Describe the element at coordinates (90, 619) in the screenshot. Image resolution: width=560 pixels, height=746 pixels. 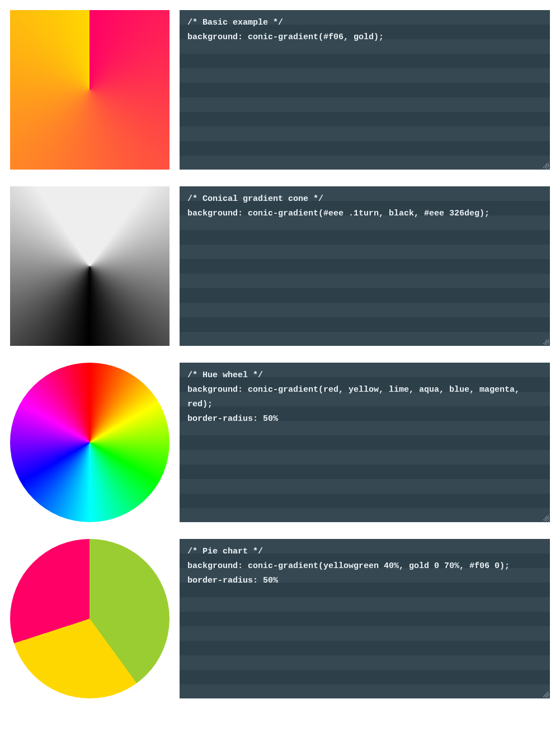
I see `swatch-pie-chart` at that location.